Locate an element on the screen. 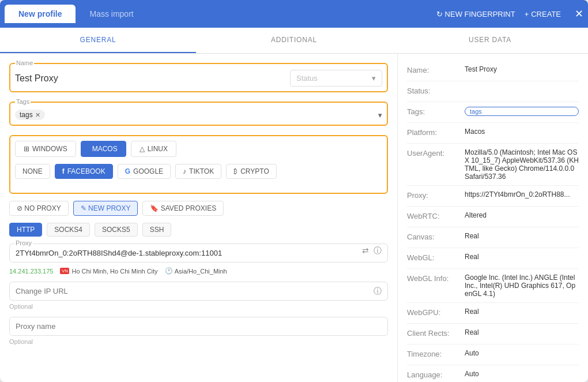 The image size is (588, 382). info-value-name: Test Proxy is located at coordinates (522, 69).